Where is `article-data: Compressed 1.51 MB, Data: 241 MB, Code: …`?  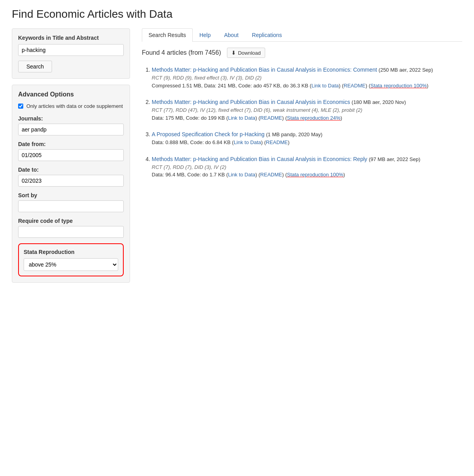 article-data: Compressed 1.51 MB, Data: 241 MB, Code: … is located at coordinates (307, 86).